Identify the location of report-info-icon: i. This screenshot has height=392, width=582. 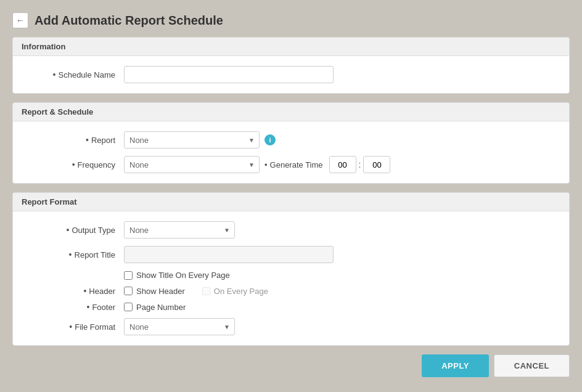
(270, 140).